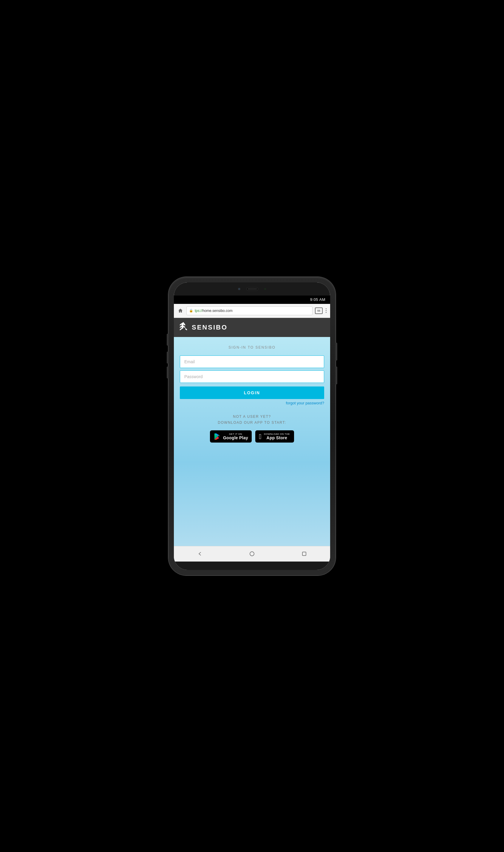 The height and width of the screenshot is (852, 504). Describe the element at coordinates (252, 300) in the screenshot. I see `status-bar: 9:05 AM` at that location.